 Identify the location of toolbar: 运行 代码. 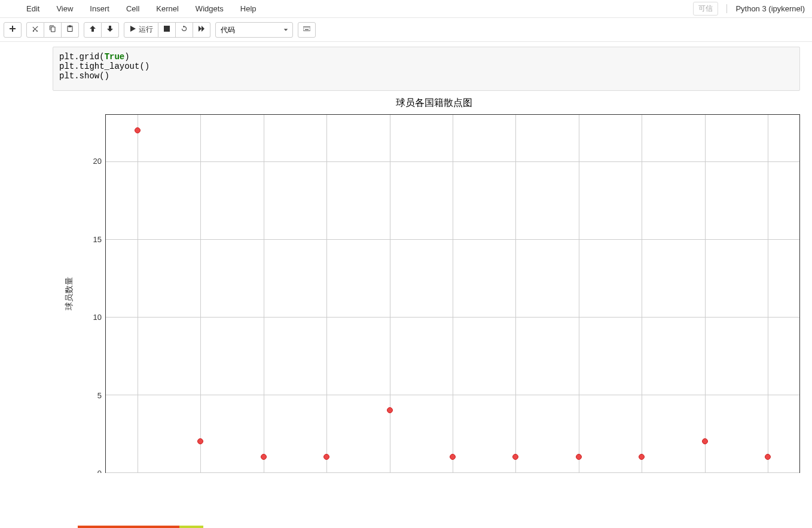
(406, 30).